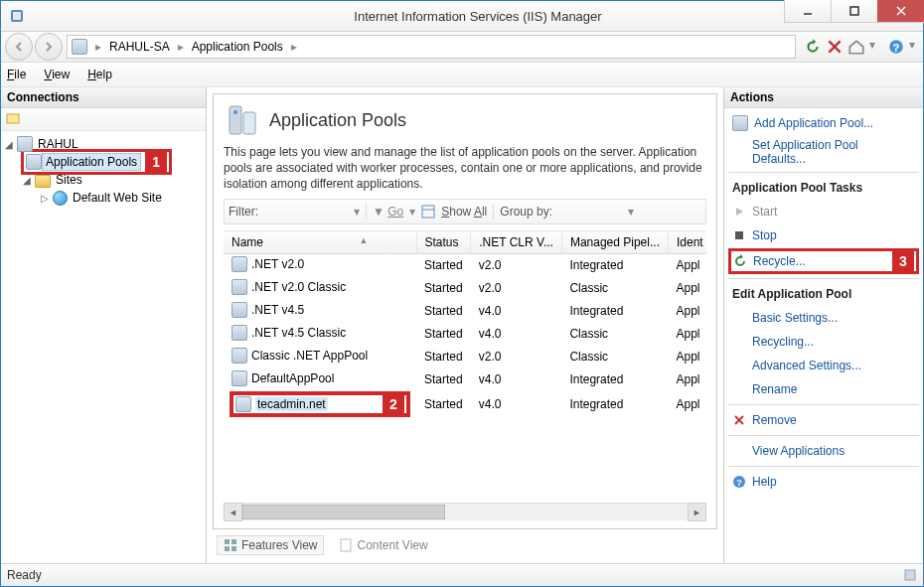  I want to click on back-button, so click(19, 47).